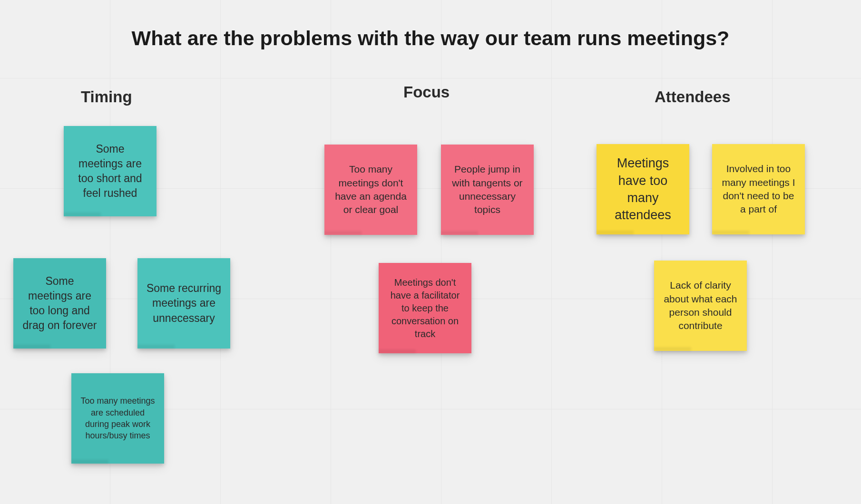 The image size is (861, 504). Describe the element at coordinates (60, 303) in the screenshot. I see `sticky-note: Some meetings are too long and drag on f…` at that location.